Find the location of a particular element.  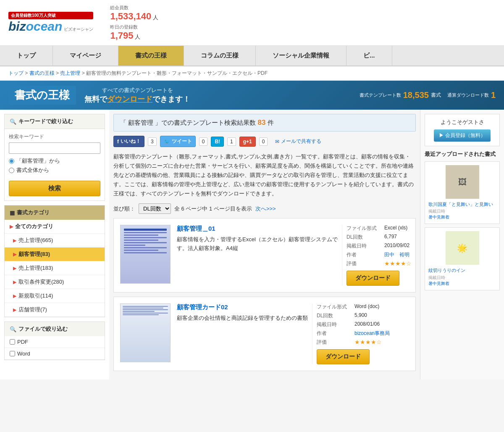

pdf-checkbox is located at coordinates (13, 342).